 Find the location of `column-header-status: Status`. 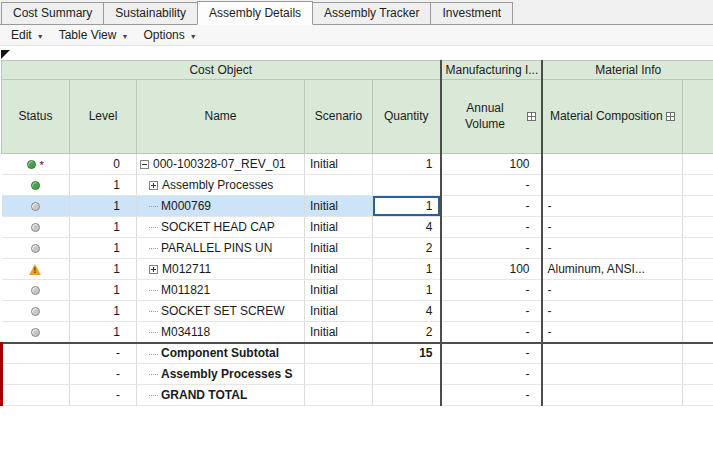

column-header-status: Status is located at coordinates (36, 117).